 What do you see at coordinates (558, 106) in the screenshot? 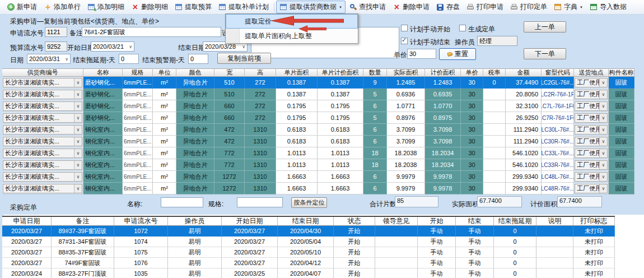
I see `grid-cell: LC7L-76#-1F0` at bounding box center [558, 106].